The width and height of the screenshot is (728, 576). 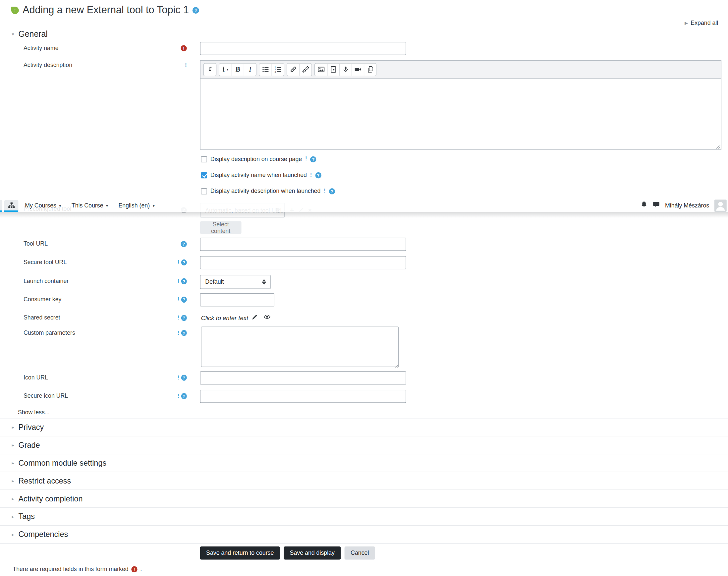 I want to click on section-grade: ▸ Grade, so click(x=364, y=445).